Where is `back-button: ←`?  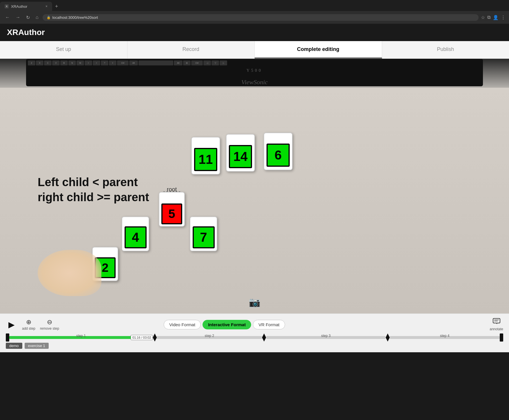
back-button: ← is located at coordinates (8, 17).